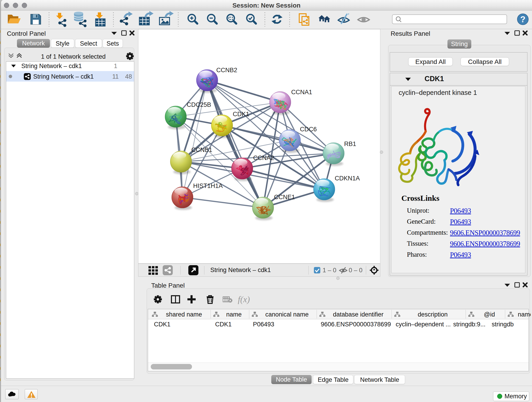 The image size is (532, 402). What do you see at coordinates (227, 70) in the screenshot?
I see `svg-text: CCNB2` at bounding box center [227, 70].